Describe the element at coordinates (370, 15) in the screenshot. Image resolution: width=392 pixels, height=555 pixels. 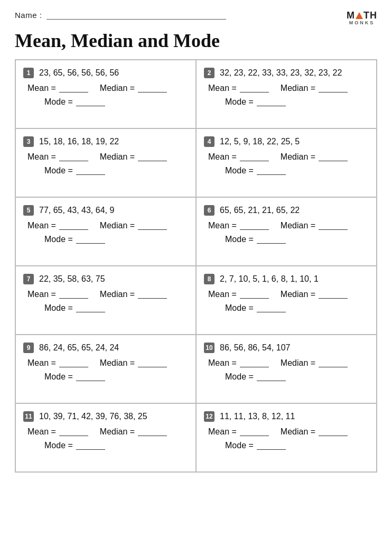
I see `logo-th: TH` at that location.